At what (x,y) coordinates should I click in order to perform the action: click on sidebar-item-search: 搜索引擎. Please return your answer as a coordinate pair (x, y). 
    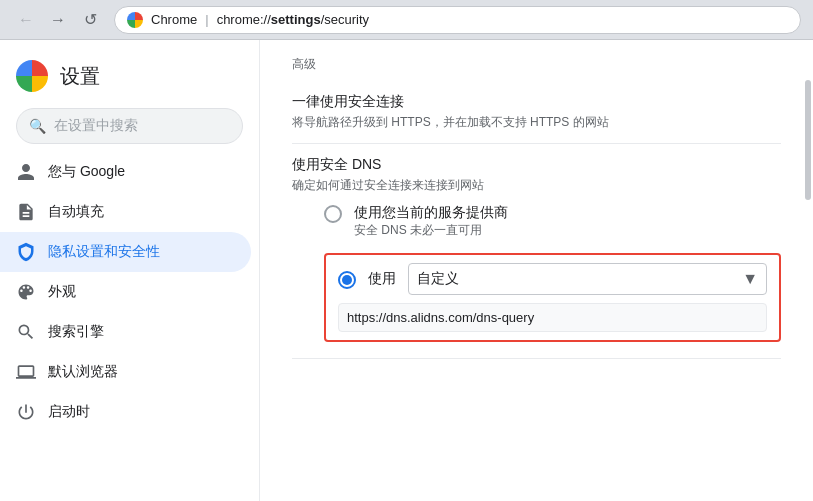
    Looking at the image, I should click on (126, 332).